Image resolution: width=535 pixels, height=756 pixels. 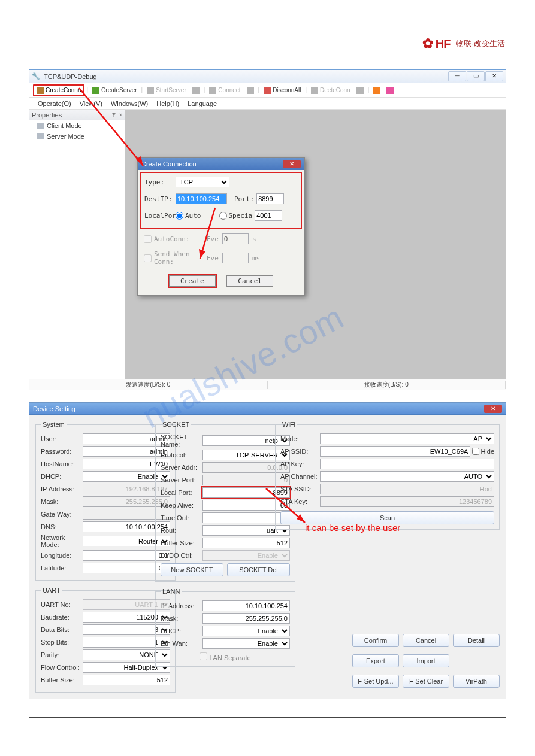 What do you see at coordinates (488, 451) in the screenshot?
I see `hide-label: Hide` at bounding box center [488, 451].